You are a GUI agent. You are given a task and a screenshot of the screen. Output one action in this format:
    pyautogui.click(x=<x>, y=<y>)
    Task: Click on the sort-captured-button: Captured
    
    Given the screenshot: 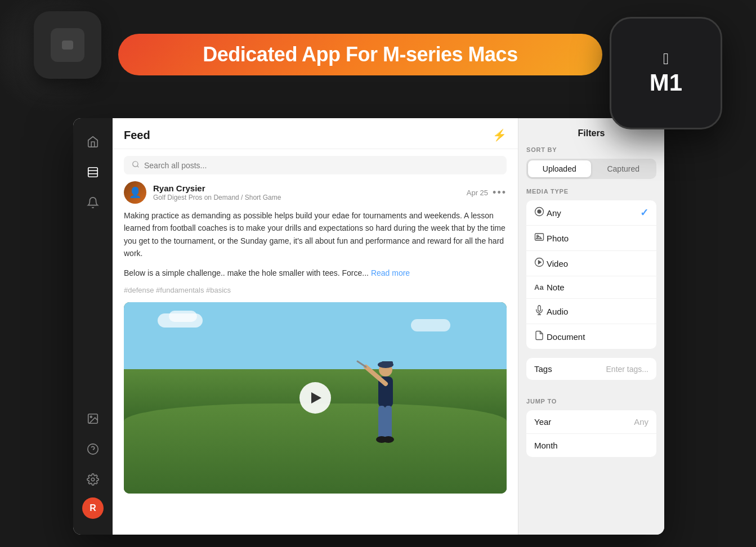 What is the action you would take?
    pyautogui.click(x=624, y=169)
    